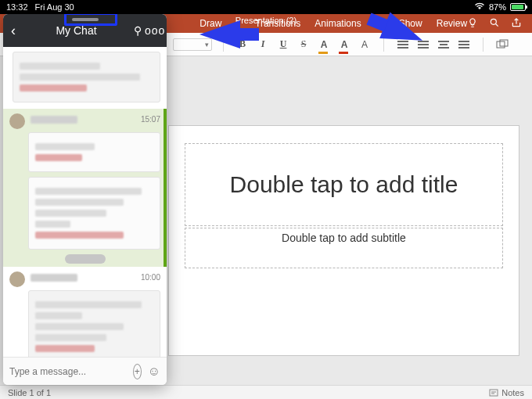 The width and height of the screenshot is (532, 399). What do you see at coordinates (344, 45) in the screenshot?
I see `font-color-button: A` at bounding box center [344, 45].